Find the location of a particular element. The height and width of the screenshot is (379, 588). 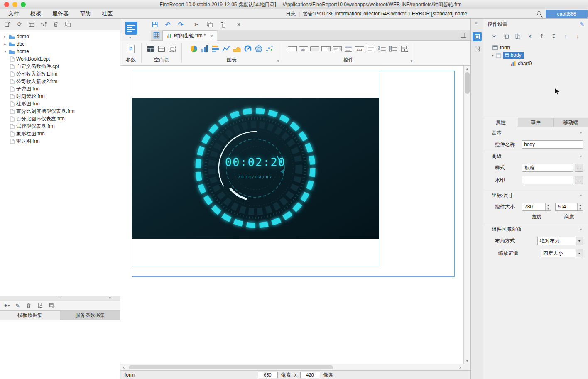

insert-button-widget-button is located at coordinates (315, 49).